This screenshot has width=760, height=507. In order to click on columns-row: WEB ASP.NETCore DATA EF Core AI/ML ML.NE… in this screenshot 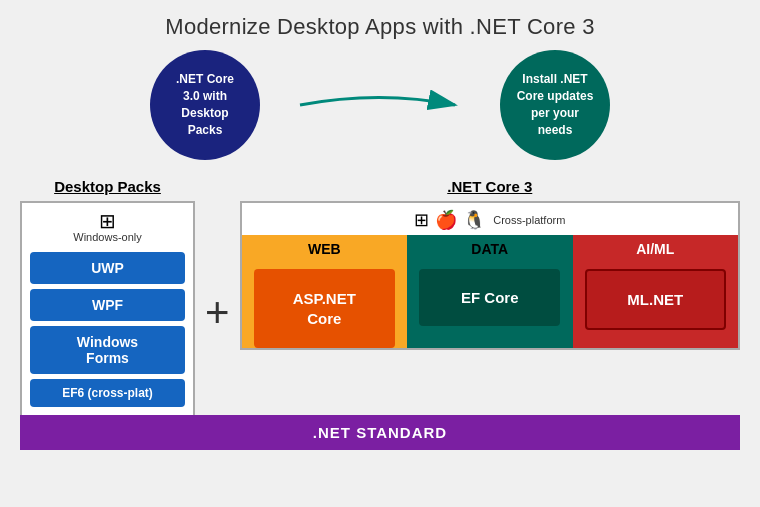, I will do `click(490, 292)`.